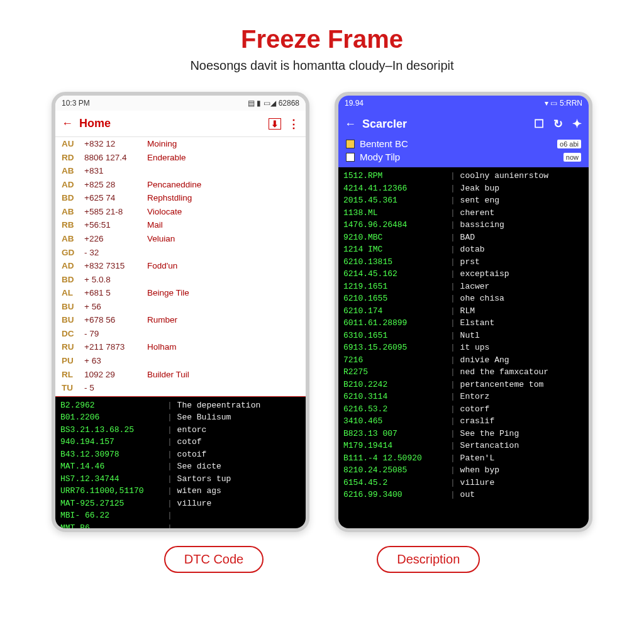 The image size is (644, 644). Describe the element at coordinates (397, 495) in the screenshot. I see `code-cell: 6216.99.3400` at that location.